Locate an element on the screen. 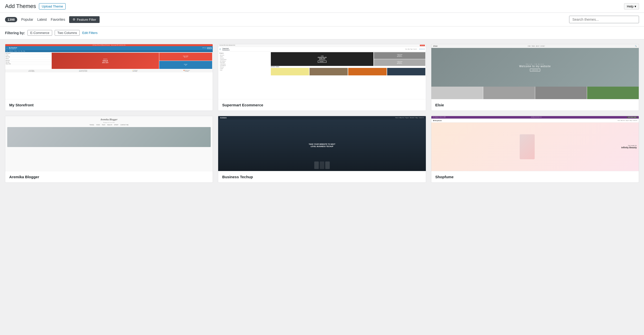 The image size is (644, 335). elsie-logo: Elsie is located at coordinates (436, 46).